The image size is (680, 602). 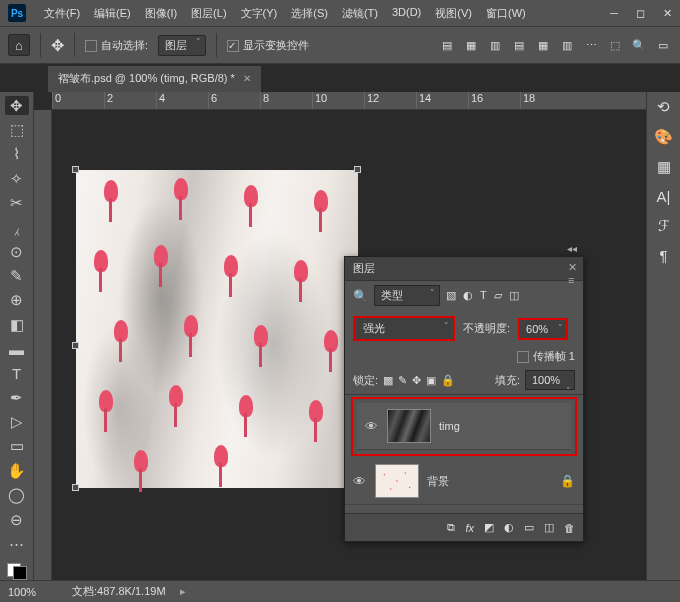 What do you see at coordinates (17, 336) in the screenshot?
I see `tools-panel: ✥ ⬚ ⌇ ✧ ✂ ⁁ ⊙ ✎ ⊕ ◧ ▬ T ✒ ▷ ▭ ✋ ◯ ⊖ ⋯` at bounding box center [17, 336].